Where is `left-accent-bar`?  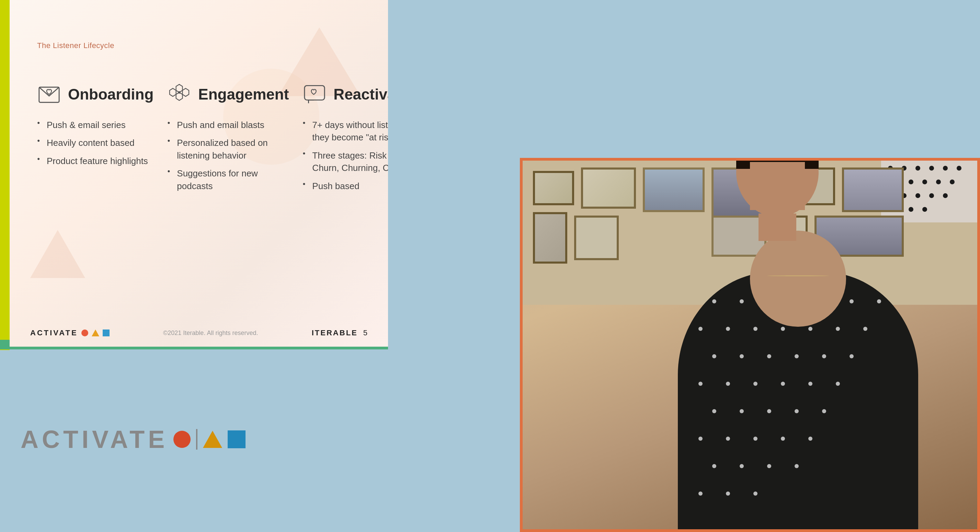 left-accent-bar is located at coordinates (5, 175).